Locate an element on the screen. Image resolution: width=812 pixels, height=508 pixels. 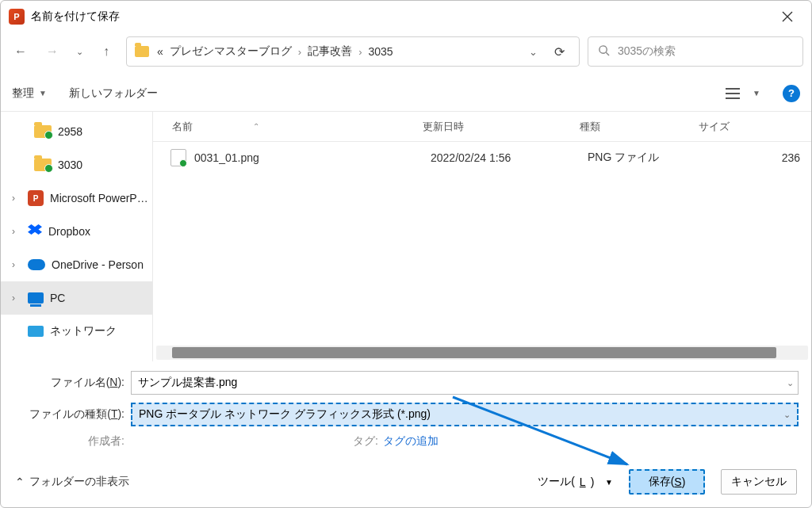
col-size: サイズ is located at coordinates (752, 127).